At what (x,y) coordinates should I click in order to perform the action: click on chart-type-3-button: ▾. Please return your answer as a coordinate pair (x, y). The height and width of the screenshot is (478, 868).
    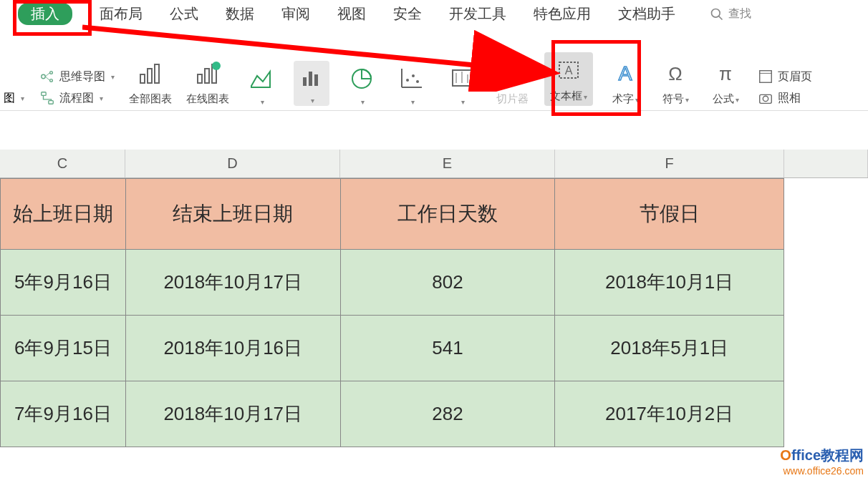
    Looking at the image, I should click on (362, 84).